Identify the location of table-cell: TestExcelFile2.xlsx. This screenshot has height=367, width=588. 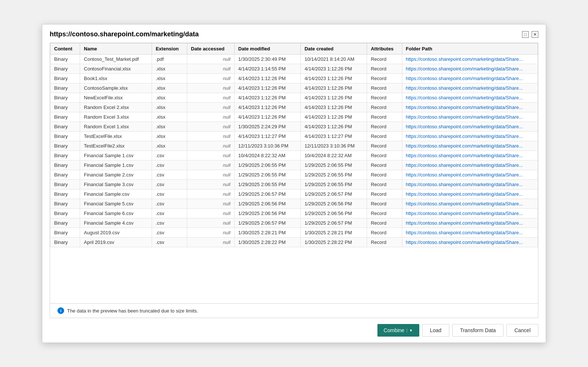
(116, 146).